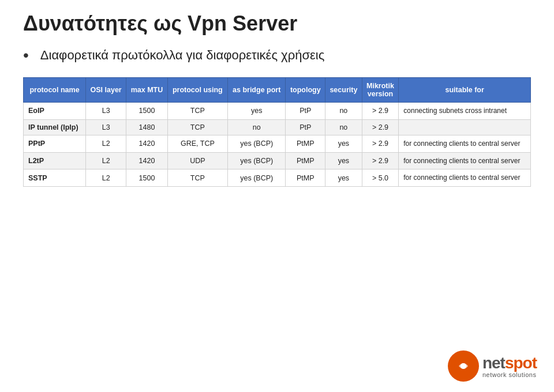 The image size is (554, 392). Describe the element at coordinates (465, 127) in the screenshot. I see `table-cell` at that location.